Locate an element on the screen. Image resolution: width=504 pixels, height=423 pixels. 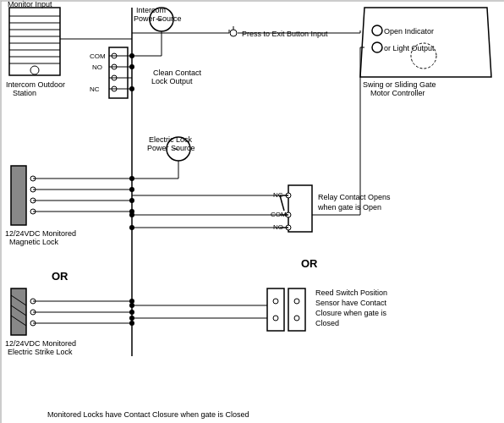
svg-text: Lock Output is located at coordinates (173, 81).